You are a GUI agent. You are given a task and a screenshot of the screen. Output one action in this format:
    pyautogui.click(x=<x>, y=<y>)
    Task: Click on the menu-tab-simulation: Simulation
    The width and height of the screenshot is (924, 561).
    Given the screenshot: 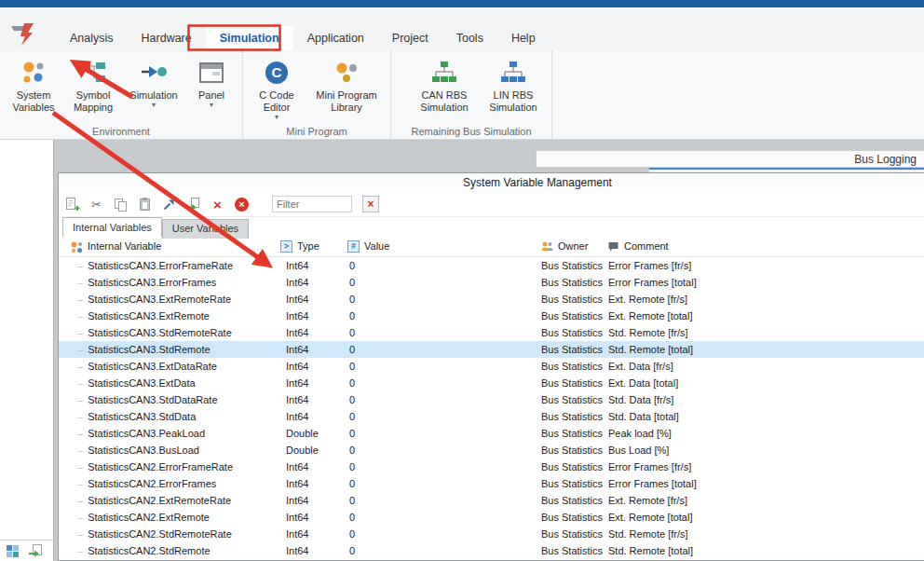 What is the action you would take?
    pyautogui.click(x=250, y=38)
    